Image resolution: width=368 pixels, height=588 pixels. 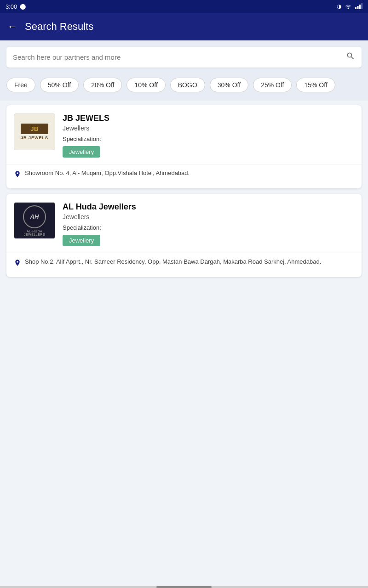 What do you see at coordinates (316, 85) in the screenshot?
I see `filter-chip-15off: 15% Off` at bounding box center [316, 85].